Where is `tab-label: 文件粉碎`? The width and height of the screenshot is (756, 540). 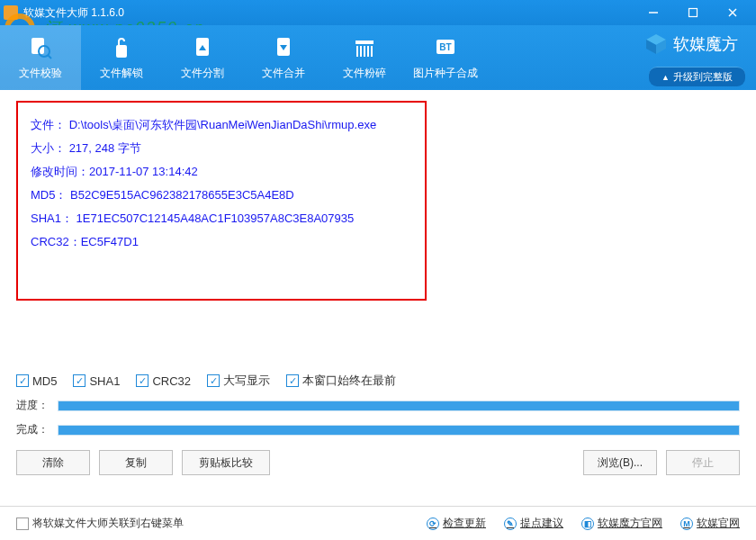 tab-label: 文件粉碎 is located at coordinates (364, 74).